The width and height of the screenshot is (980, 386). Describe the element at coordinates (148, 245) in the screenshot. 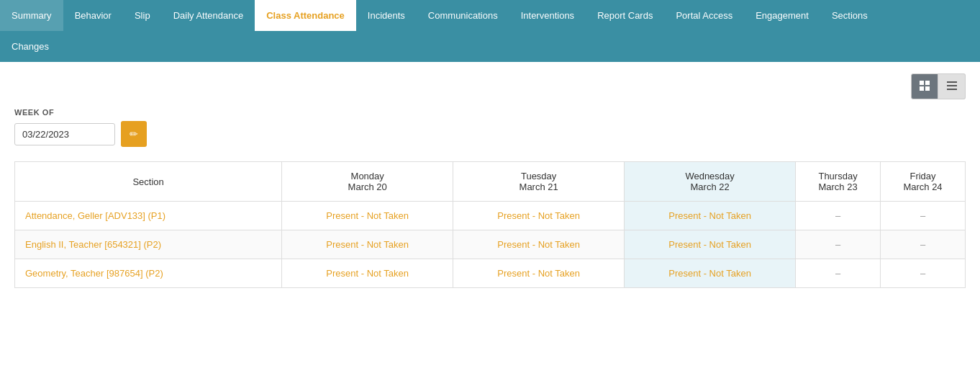

I see `cell-section: English II, Teacher [654321] (P2)` at that location.